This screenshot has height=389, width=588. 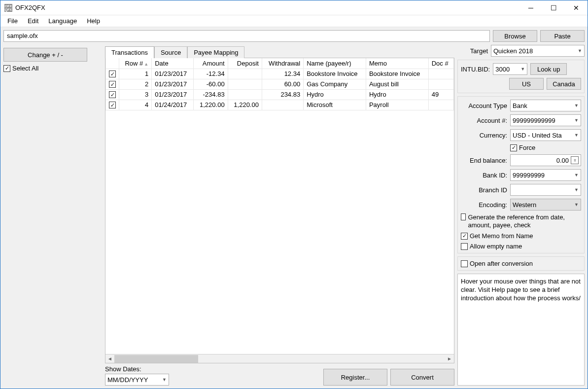 I want to click on menu-edit: Edit, so click(x=33, y=21).